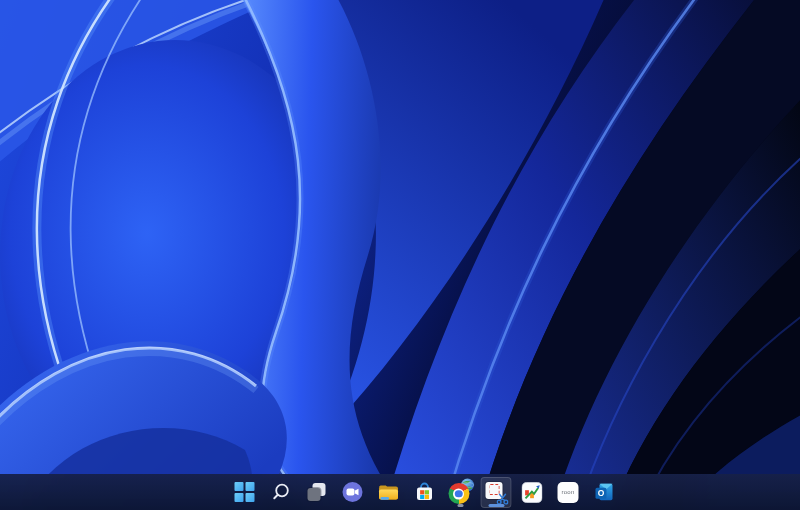 This screenshot has height=510, width=800. Describe the element at coordinates (600, 493) in the screenshot. I see `outlook-letter: O` at that location.